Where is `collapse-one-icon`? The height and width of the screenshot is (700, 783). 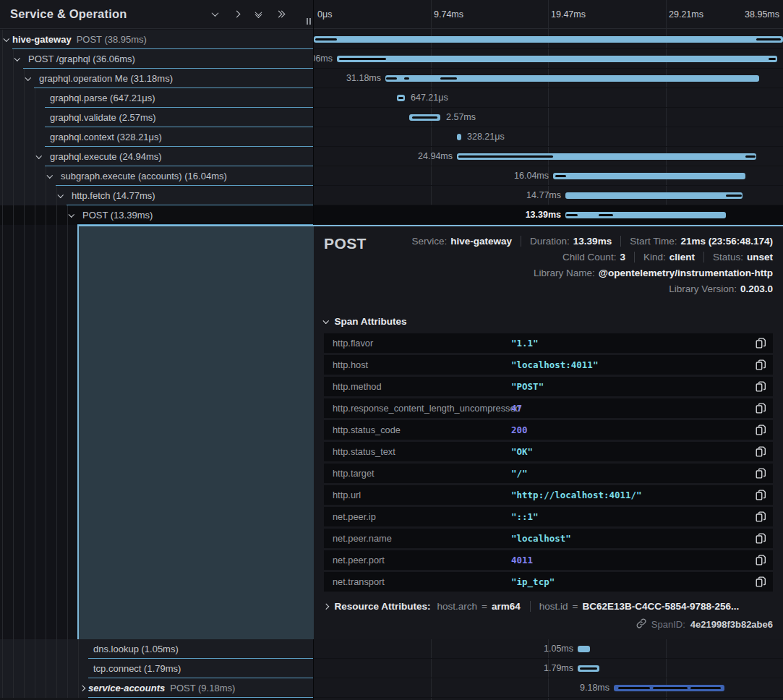 collapse-one-icon is located at coordinates (215, 14).